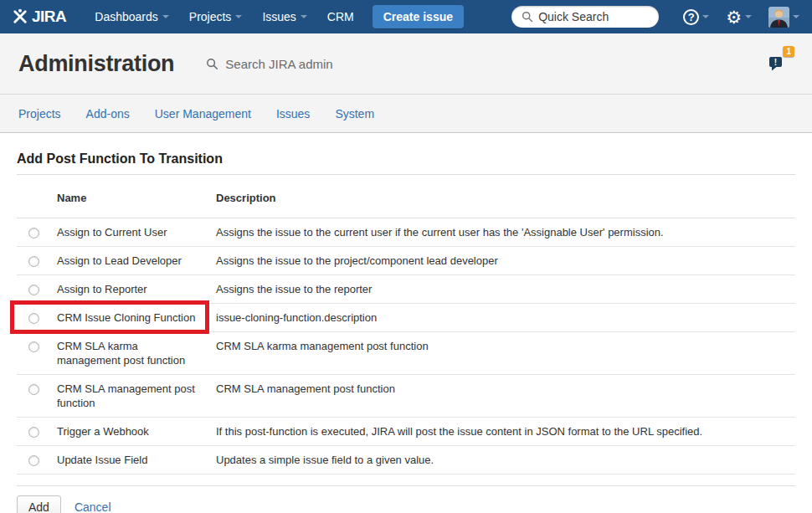 The height and width of the screenshot is (513, 812). I want to click on table-row: Update Issue FieldUpdates a simple issue…, so click(406, 460).